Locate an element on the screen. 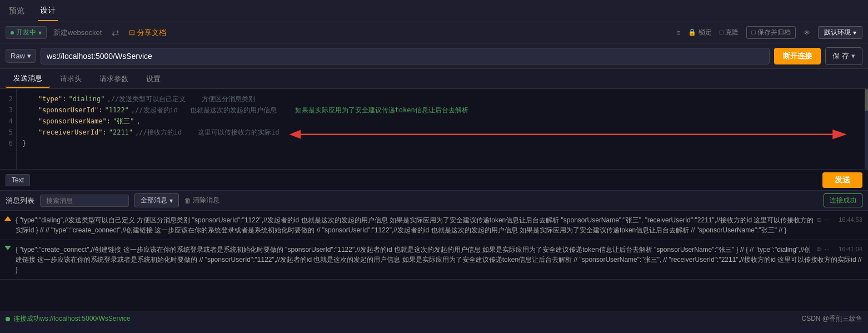  message-list-header: 消息列表 全部消息 ▾ 🗑 清除消息 连接成功 is located at coordinates (434, 201).